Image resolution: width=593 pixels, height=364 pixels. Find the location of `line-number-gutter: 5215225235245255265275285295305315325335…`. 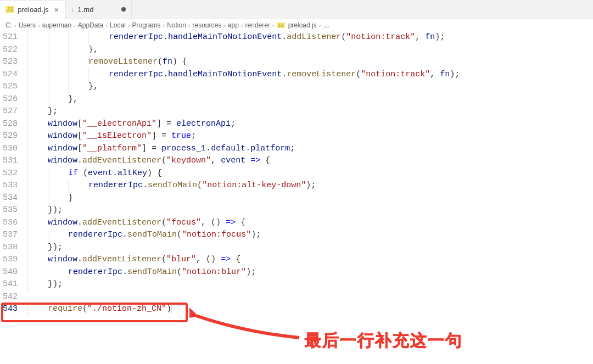

line-number-gutter: 5215225235245255265275285295305315325335… is located at coordinates (14, 173).